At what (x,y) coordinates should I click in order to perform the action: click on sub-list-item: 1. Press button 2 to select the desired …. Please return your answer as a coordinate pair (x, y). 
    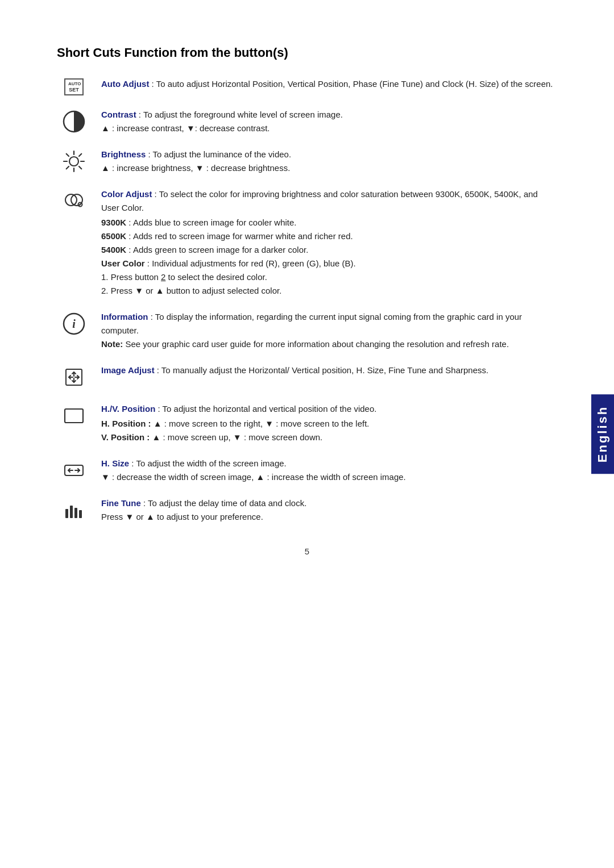
    Looking at the image, I should click on (329, 277).